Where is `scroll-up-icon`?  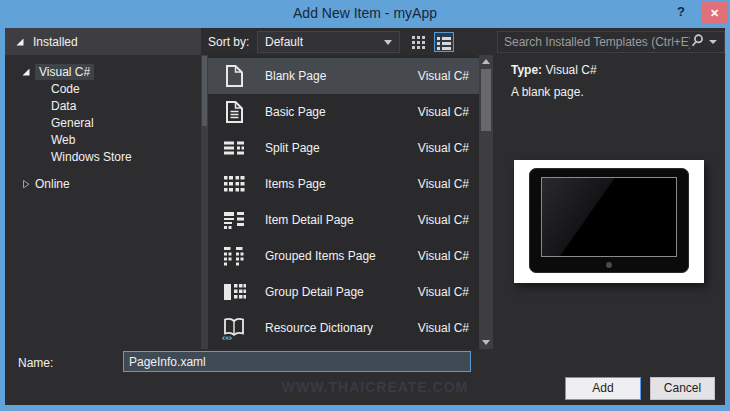 scroll-up-icon is located at coordinates (486, 62).